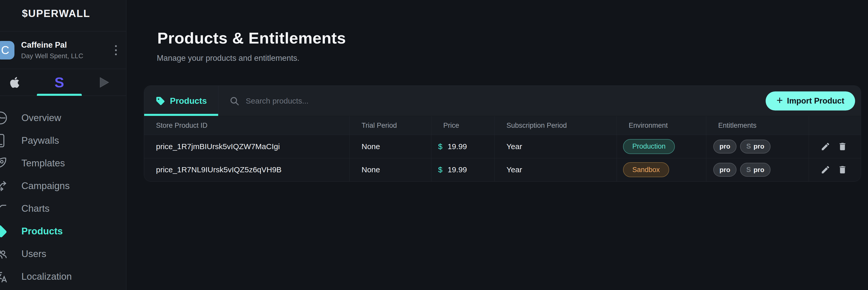  I want to click on environment-cell: Sandbox, so click(662, 170).